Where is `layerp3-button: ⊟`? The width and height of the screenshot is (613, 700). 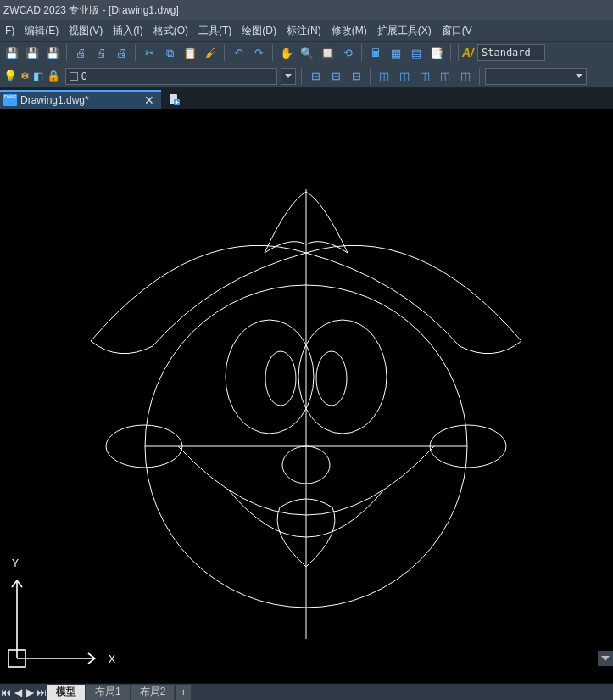 layerp3-button: ⊟ is located at coordinates (356, 76).